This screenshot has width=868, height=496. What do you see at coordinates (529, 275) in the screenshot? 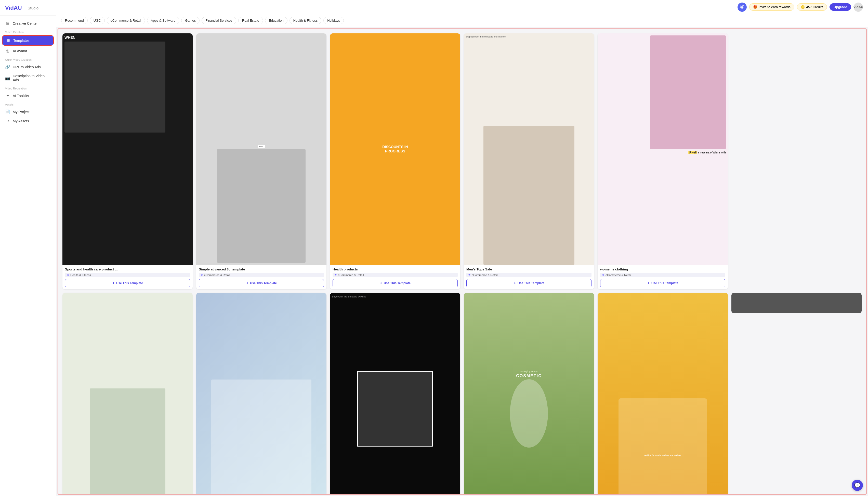
I see `card-badge-mens: ★ eCommerce & Retail` at bounding box center [529, 275].